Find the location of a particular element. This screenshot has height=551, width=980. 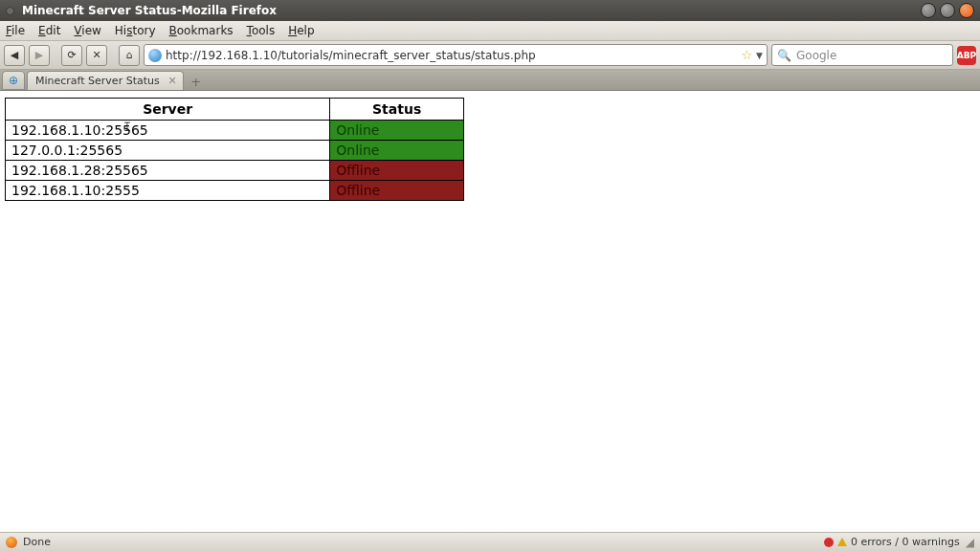

search-box: 🔍 Google is located at coordinates (862, 55).